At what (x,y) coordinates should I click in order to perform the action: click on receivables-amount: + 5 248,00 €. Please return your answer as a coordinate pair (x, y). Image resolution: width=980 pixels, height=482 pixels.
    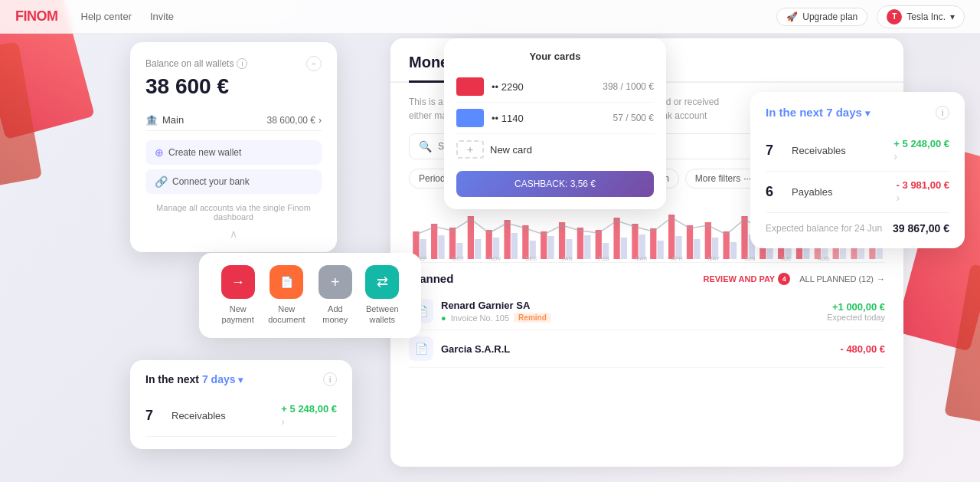
    Looking at the image, I should click on (922, 144).